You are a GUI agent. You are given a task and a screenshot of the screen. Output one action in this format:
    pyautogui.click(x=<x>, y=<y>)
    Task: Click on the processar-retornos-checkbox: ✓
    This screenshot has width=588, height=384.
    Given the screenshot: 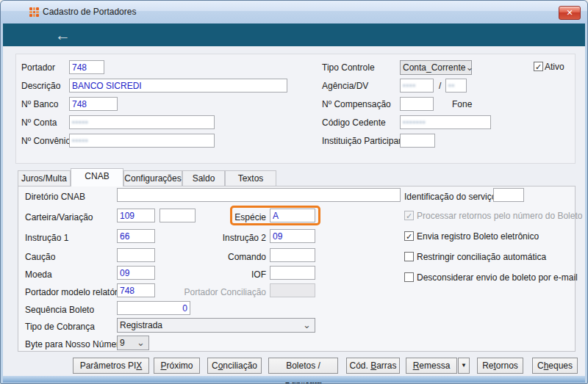 What is the action you would take?
    pyautogui.click(x=409, y=216)
    